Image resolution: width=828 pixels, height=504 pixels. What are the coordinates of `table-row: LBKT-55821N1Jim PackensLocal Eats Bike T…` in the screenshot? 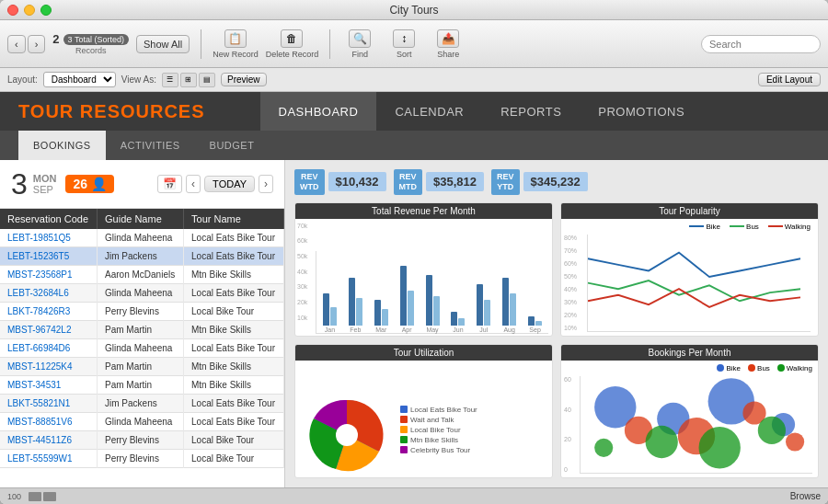 It's located at (142, 404).